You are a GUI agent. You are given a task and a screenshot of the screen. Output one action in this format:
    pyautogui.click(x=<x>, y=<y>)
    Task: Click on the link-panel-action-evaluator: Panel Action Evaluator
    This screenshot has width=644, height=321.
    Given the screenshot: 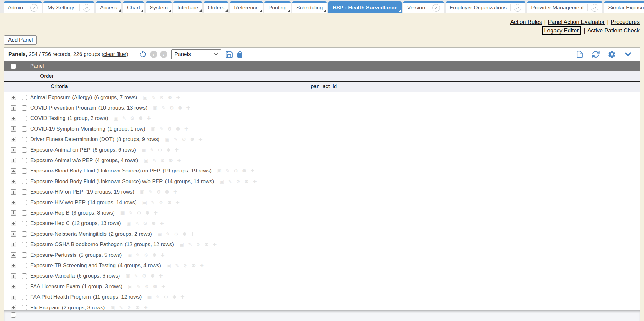 What is the action you would take?
    pyautogui.click(x=576, y=22)
    